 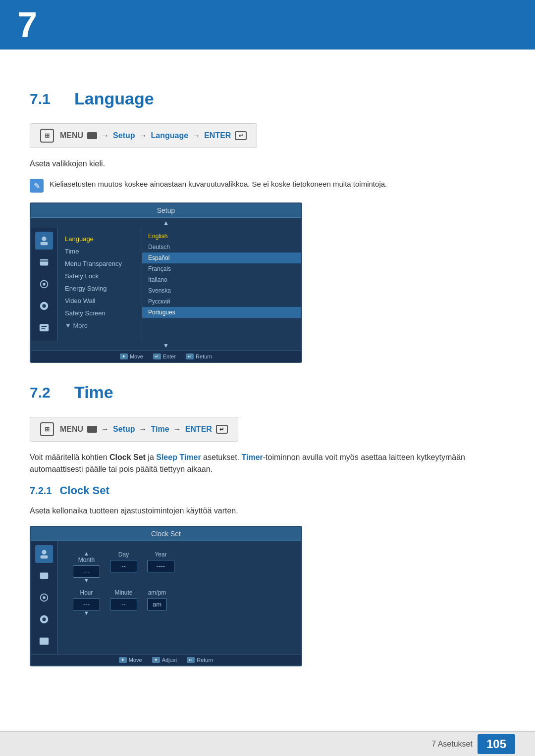 What do you see at coordinates (222, 312) in the screenshot?
I see `lang-portugues: Portugues` at bounding box center [222, 312].